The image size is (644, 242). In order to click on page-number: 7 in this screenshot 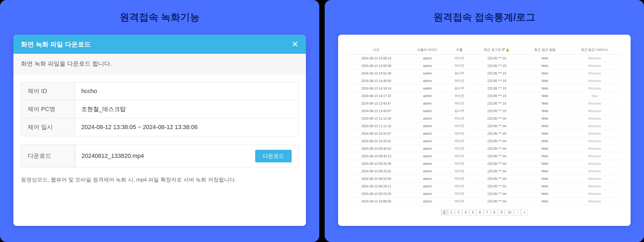, I will do `click(487, 212)`.